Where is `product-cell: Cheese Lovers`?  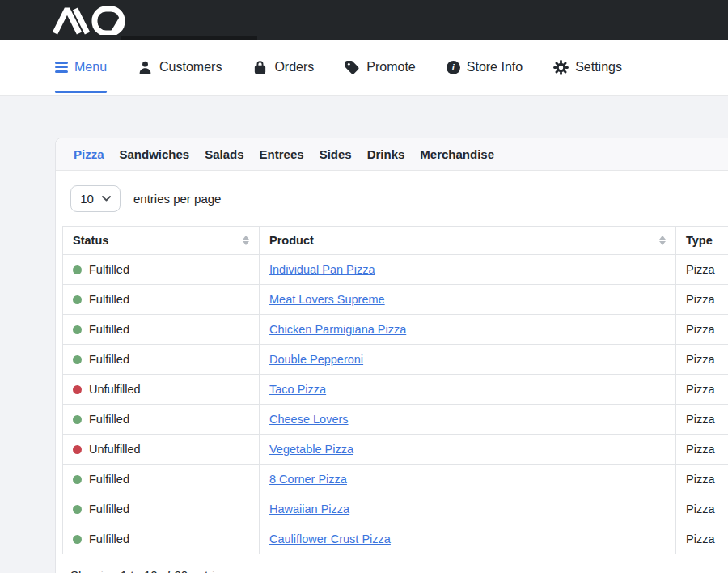
product-cell: Cheese Lovers is located at coordinates (468, 419).